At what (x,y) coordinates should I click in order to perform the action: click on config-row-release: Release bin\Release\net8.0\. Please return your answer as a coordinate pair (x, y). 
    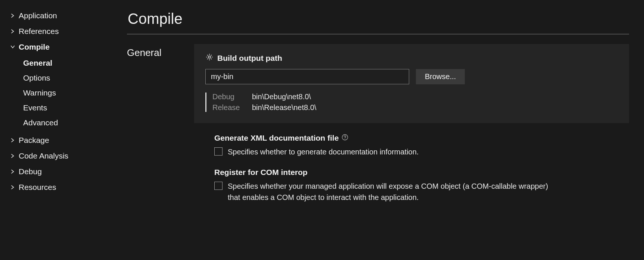
    Looking at the image, I should click on (415, 107).